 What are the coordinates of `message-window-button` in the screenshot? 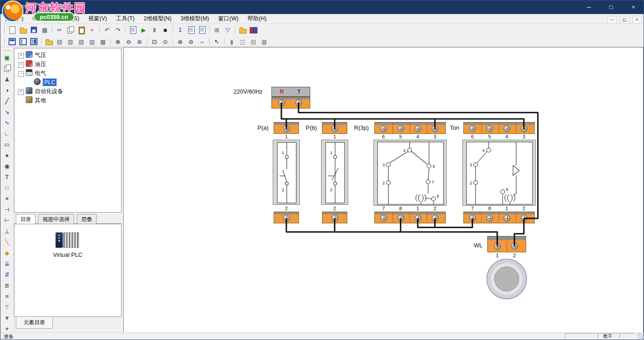 It's located at (202, 30).